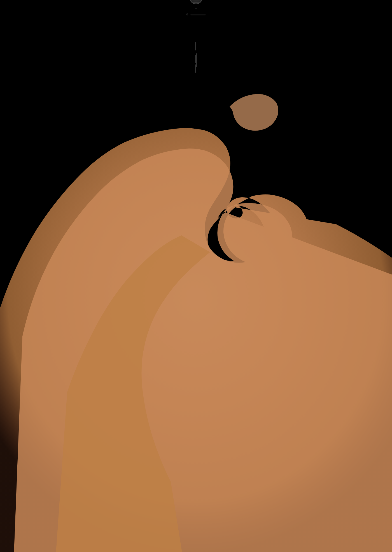 This screenshot has height=552, width=392. What do you see at coordinates (198, 15) in the screenshot?
I see `speaker-grille` at bounding box center [198, 15].